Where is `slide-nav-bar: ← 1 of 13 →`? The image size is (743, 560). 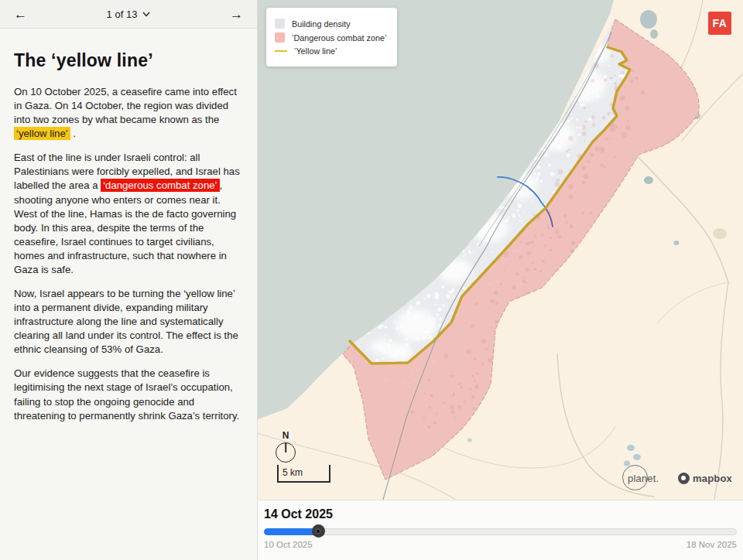
slide-nav-bar: ← 1 of 13 → is located at coordinates (128, 14).